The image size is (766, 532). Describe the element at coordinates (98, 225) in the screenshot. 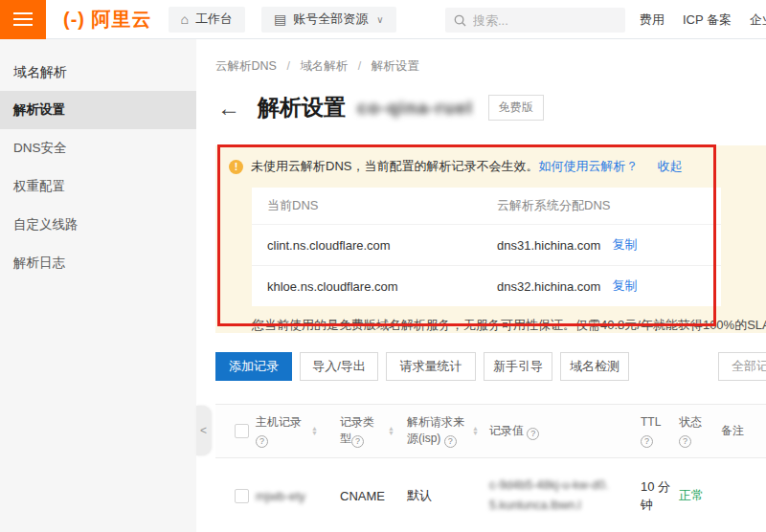

I see `sidebar-item-custom-lines: 自定义线路` at that location.